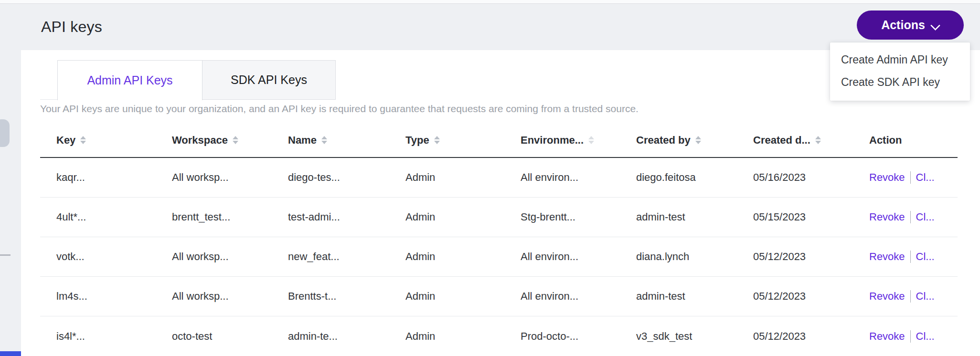 The width and height of the screenshot is (980, 356). What do you see at coordinates (562, 217) in the screenshot?
I see `cell-environment: Stg-brentt...` at bounding box center [562, 217].